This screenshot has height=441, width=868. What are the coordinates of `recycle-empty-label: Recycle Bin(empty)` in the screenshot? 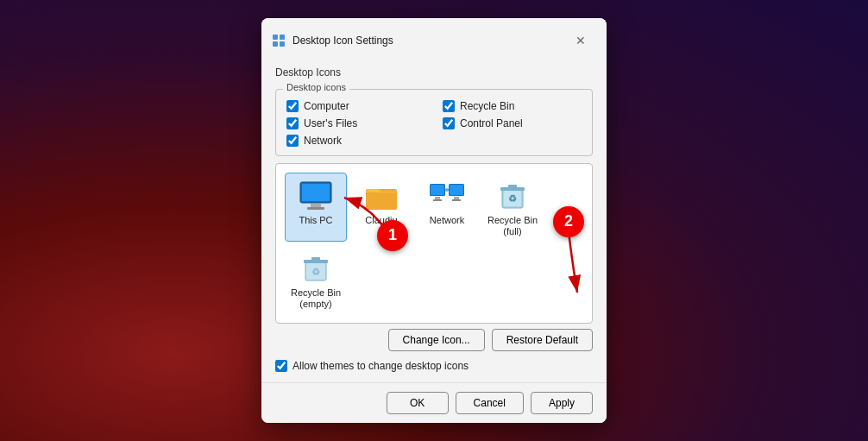 It's located at (316, 299).